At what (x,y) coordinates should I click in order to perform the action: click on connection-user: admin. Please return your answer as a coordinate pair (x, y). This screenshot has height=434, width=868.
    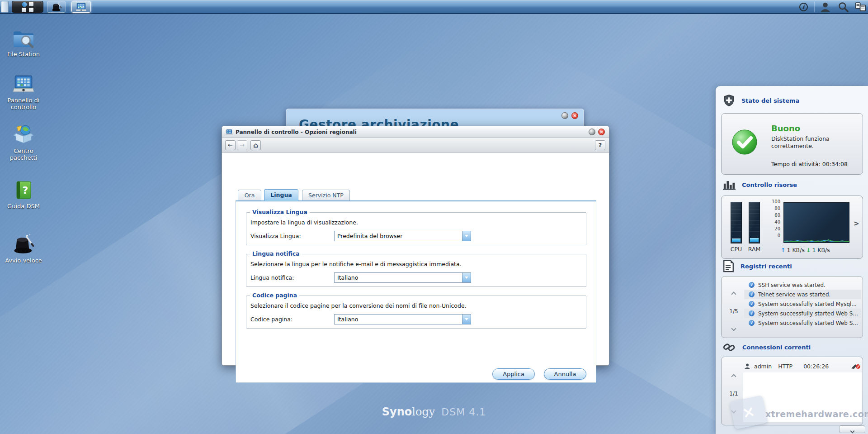
    Looking at the image, I should click on (763, 367).